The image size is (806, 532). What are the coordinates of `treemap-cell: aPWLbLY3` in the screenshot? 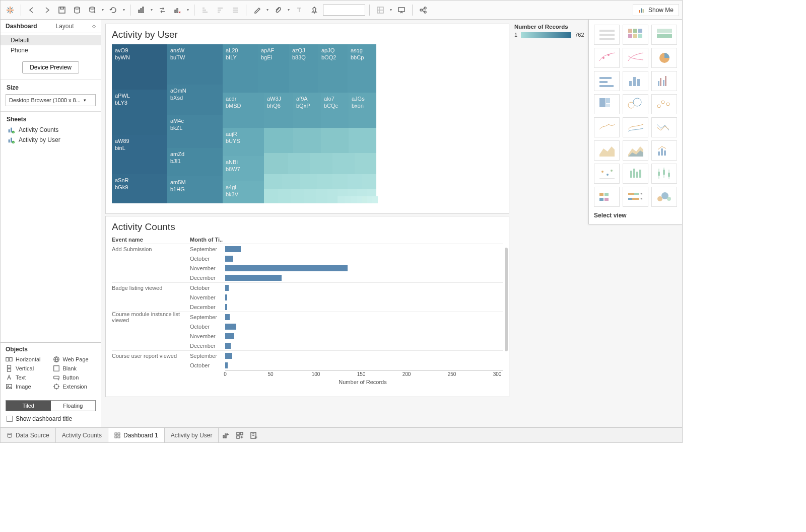 It's located at (140, 112).